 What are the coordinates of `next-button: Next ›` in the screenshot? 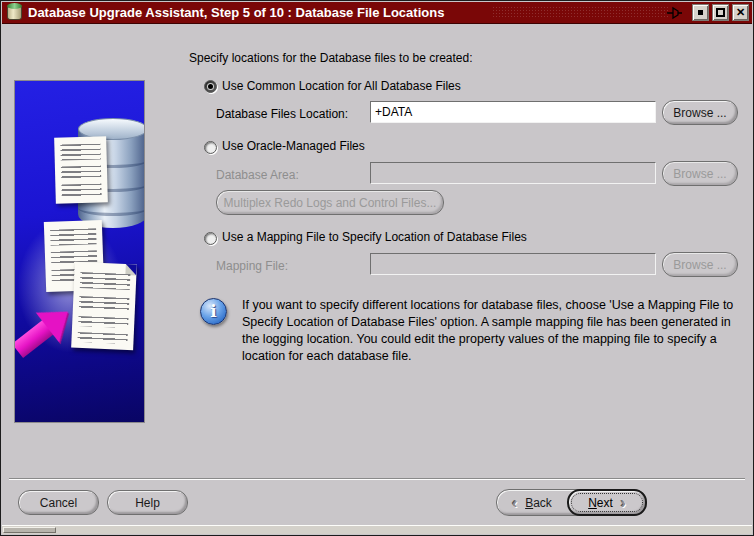 It's located at (607, 502).